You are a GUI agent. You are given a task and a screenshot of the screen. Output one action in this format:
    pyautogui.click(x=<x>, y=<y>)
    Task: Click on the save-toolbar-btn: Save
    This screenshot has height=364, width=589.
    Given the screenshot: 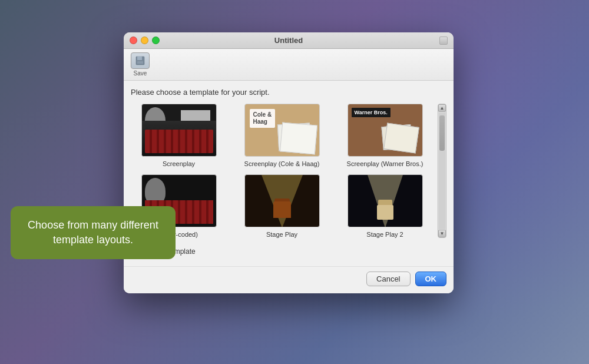 What is the action you would take?
    pyautogui.click(x=140, y=65)
    